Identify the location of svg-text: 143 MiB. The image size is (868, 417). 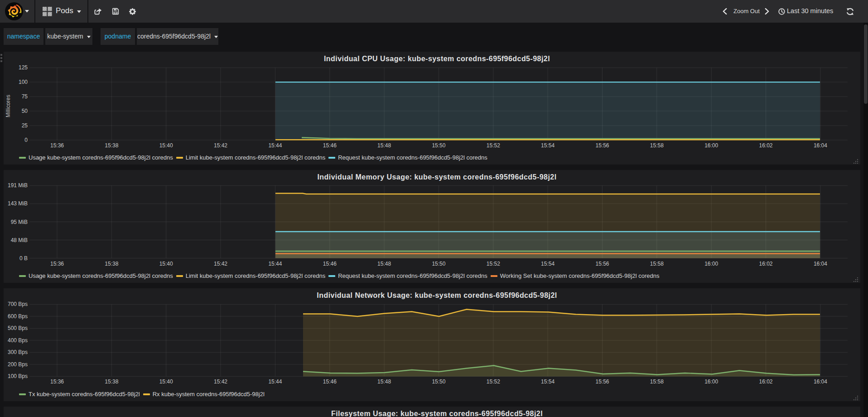
(18, 204).